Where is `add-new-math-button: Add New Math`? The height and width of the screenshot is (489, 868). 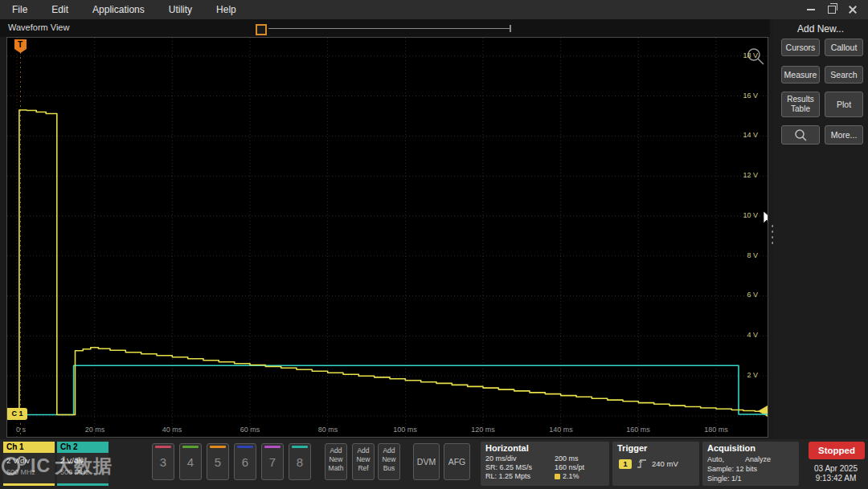
add-new-math-button: Add New Math is located at coordinates (336, 462).